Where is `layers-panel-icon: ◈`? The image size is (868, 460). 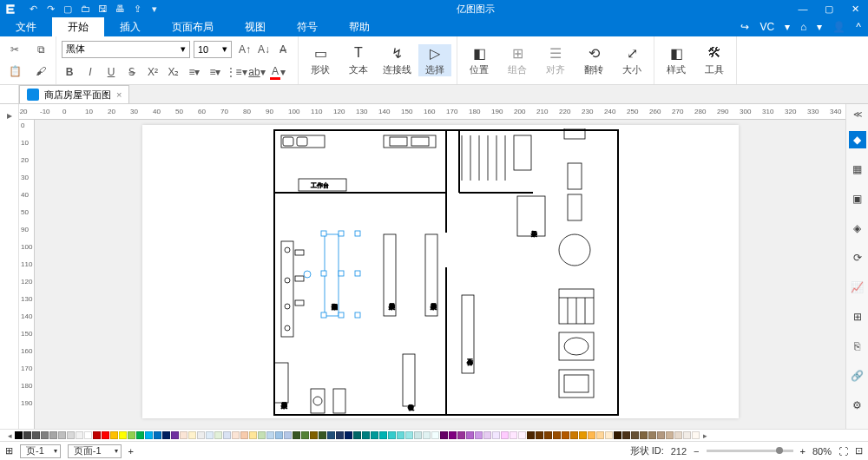 layers-panel-icon: ◈ is located at coordinates (858, 228).